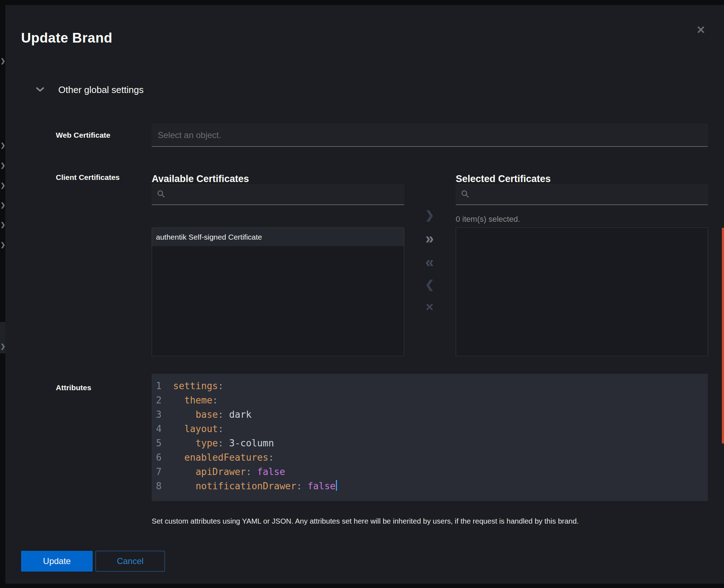 The width and height of the screenshot is (724, 588). I want to click on line-number: 6, so click(162, 457).